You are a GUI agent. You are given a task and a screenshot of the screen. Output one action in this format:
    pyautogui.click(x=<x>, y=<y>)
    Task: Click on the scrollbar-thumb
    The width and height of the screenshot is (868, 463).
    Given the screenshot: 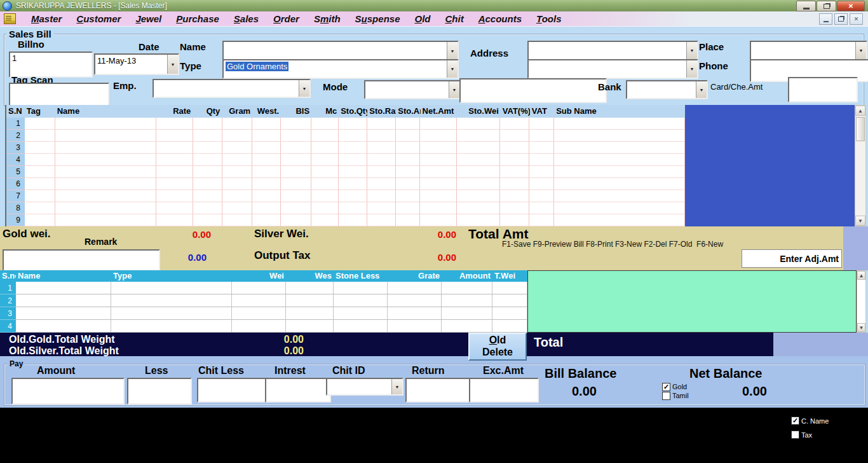 What is the action you would take?
    pyautogui.click(x=860, y=129)
    